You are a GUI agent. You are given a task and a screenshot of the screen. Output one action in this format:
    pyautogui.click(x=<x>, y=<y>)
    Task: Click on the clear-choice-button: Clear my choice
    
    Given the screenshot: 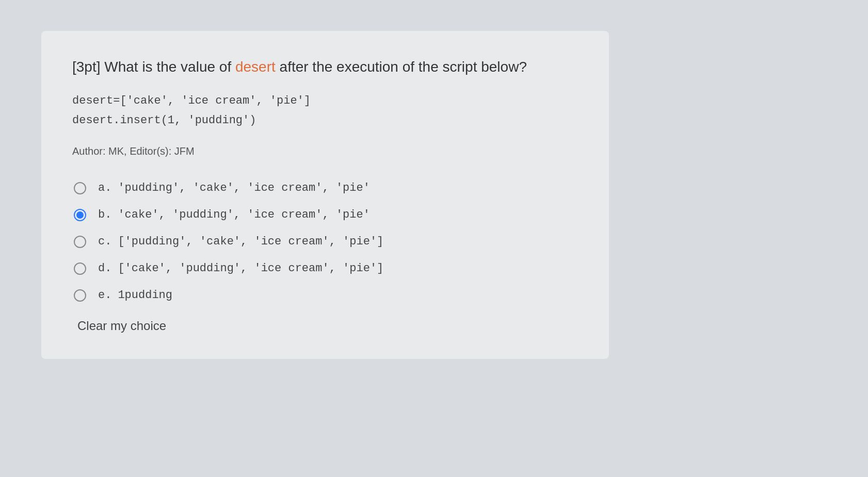 What is the action you would take?
    pyautogui.click(x=325, y=326)
    